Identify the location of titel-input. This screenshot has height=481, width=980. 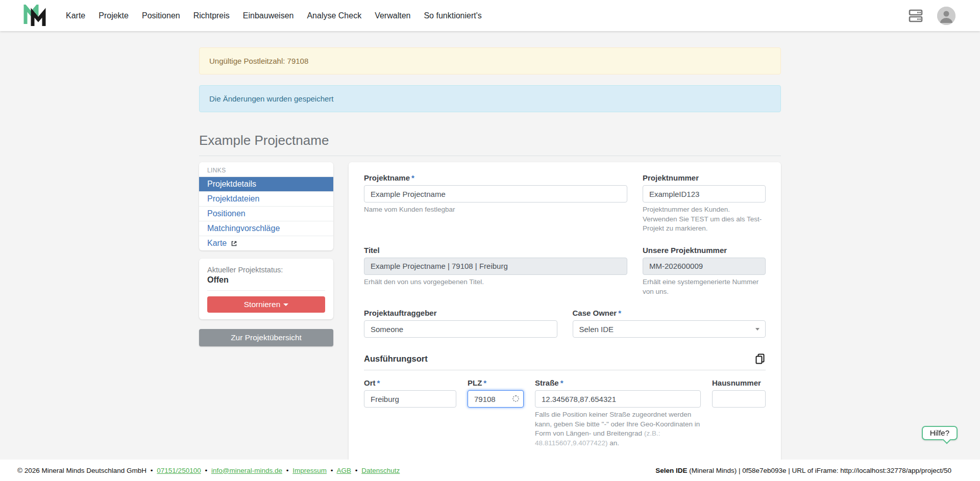
(496, 266).